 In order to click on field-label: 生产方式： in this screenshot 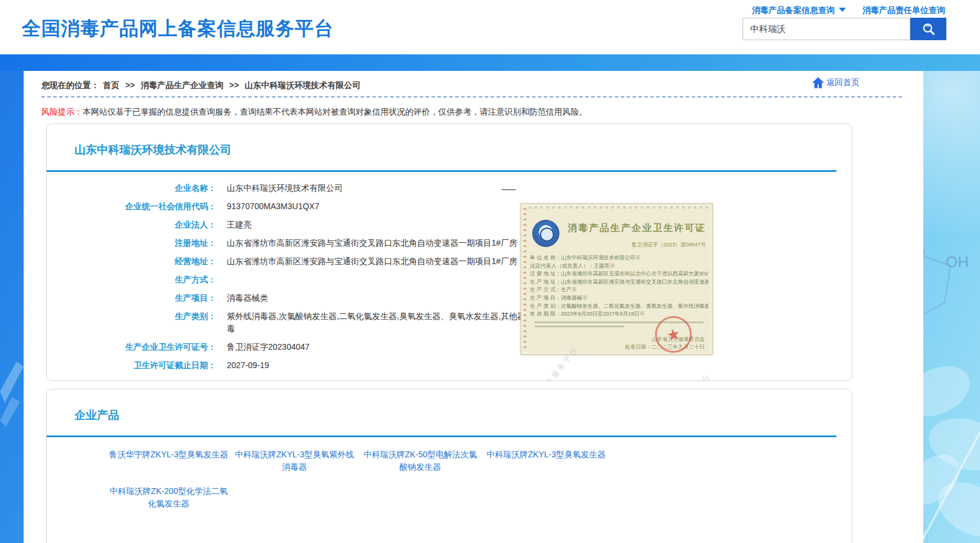, I will do `click(131, 280)`.